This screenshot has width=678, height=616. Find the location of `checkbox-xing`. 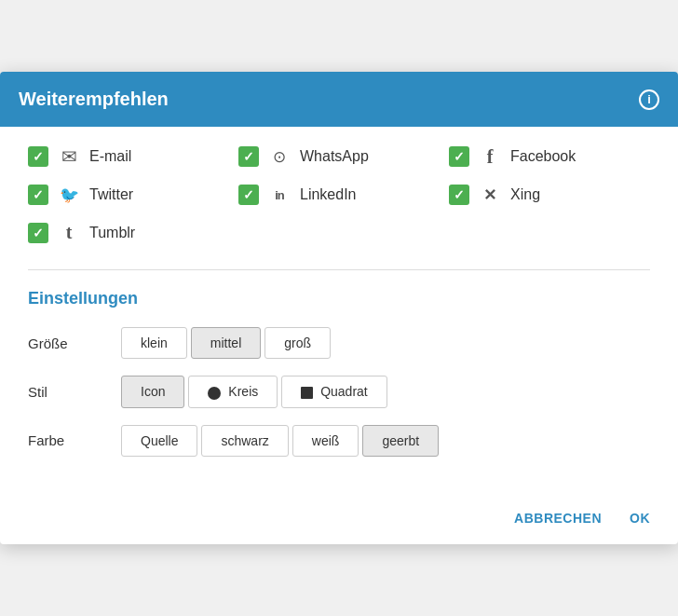

checkbox-xing is located at coordinates (459, 195).